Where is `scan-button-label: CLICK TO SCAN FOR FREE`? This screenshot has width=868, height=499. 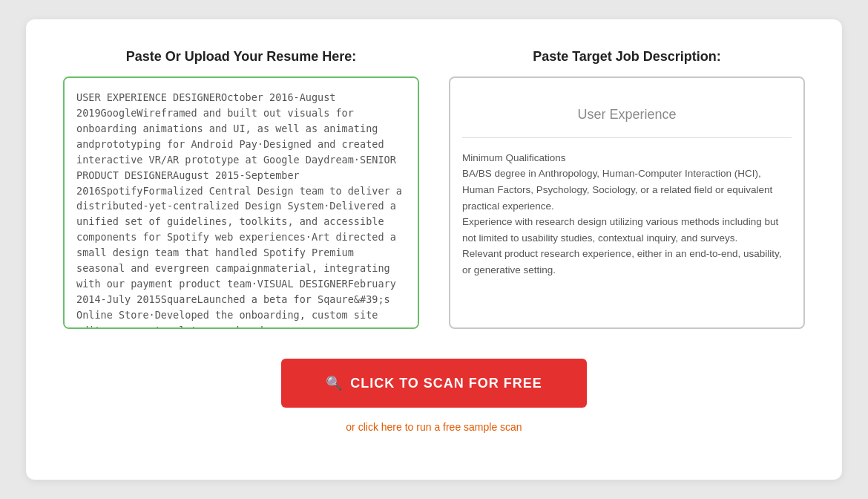 scan-button-label: CLICK TO SCAN FOR FREE is located at coordinates (447, 383).